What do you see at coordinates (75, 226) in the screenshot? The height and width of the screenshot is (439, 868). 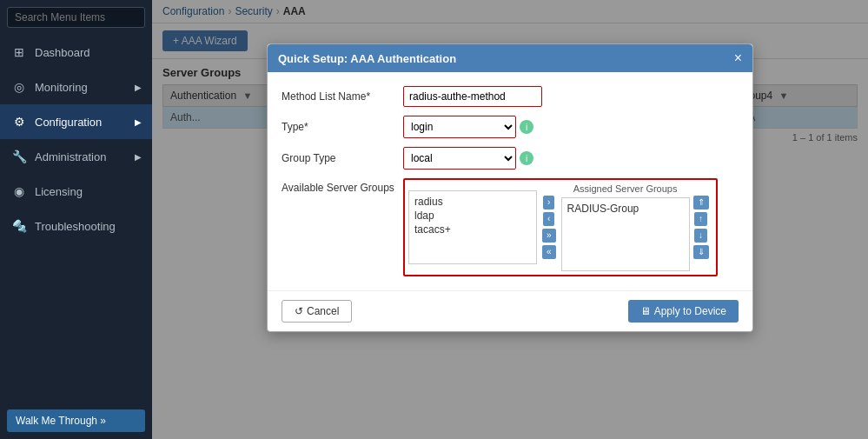 I see `sidebar-item-label: Troubleshooting` at bounding box center [75, 226].